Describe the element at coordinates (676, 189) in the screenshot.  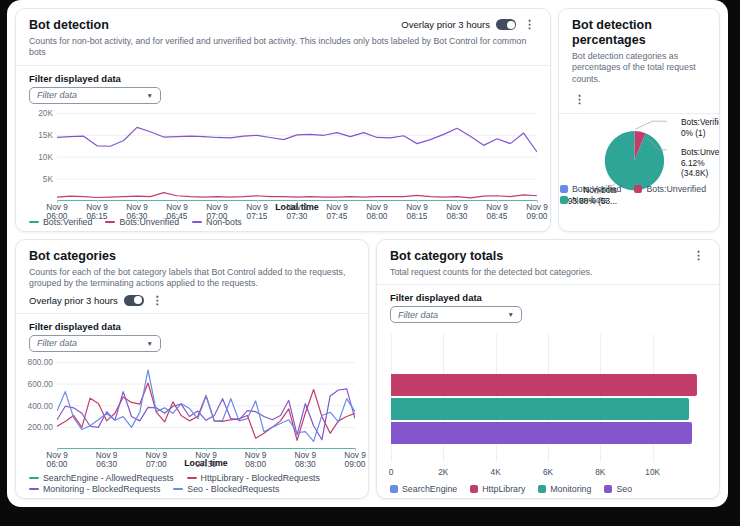
I see `legend-label: Bots:Unverified` at that location.